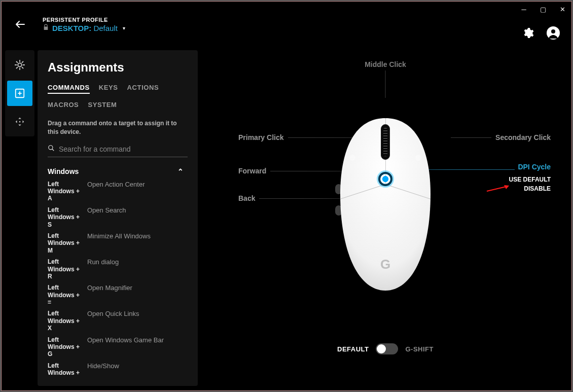 This screenshot has width=573, height=392. I want to click on lighting-tab-button, so click(20, 65).